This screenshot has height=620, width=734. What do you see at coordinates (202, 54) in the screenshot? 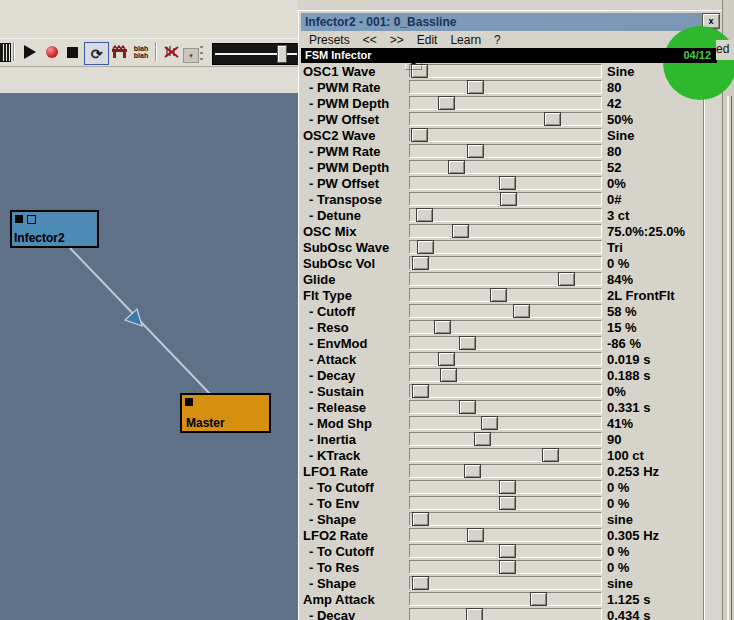
I see `toolbar-grip` at bounding box center [202, 54].